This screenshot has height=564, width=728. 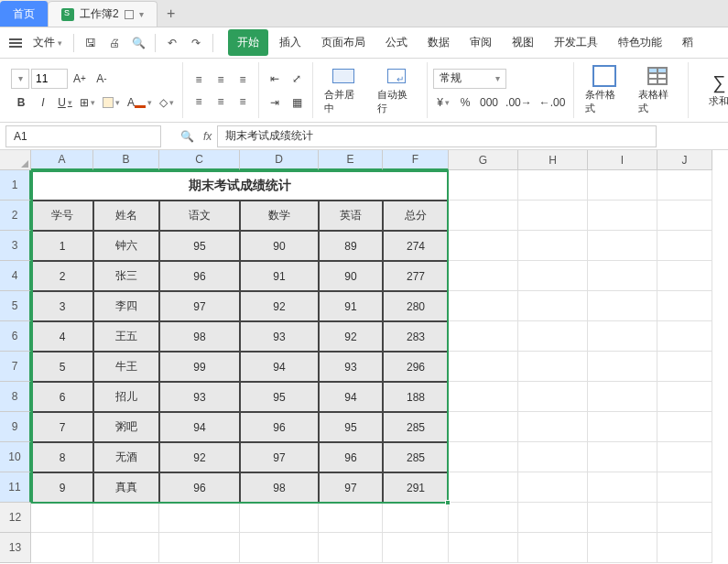 What do you see at coordinates (221, 80) in the screenshot?
I see `align-middle-icon: ≡` at bounding box center [221, 80].